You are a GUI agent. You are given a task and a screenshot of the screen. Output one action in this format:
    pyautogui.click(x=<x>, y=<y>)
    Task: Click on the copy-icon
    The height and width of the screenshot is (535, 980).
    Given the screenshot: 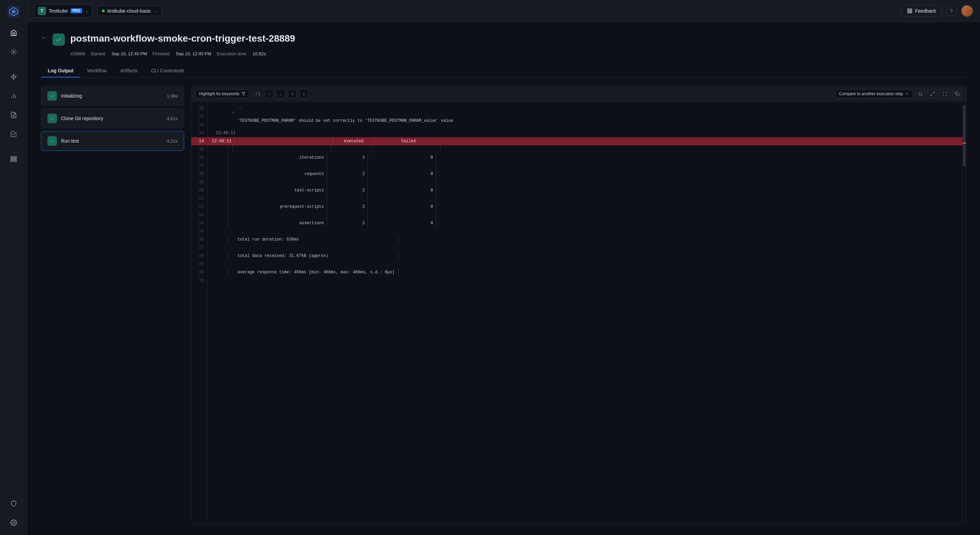 What is the action you would take?
    pyautogui.click(x=957, y=94)
    